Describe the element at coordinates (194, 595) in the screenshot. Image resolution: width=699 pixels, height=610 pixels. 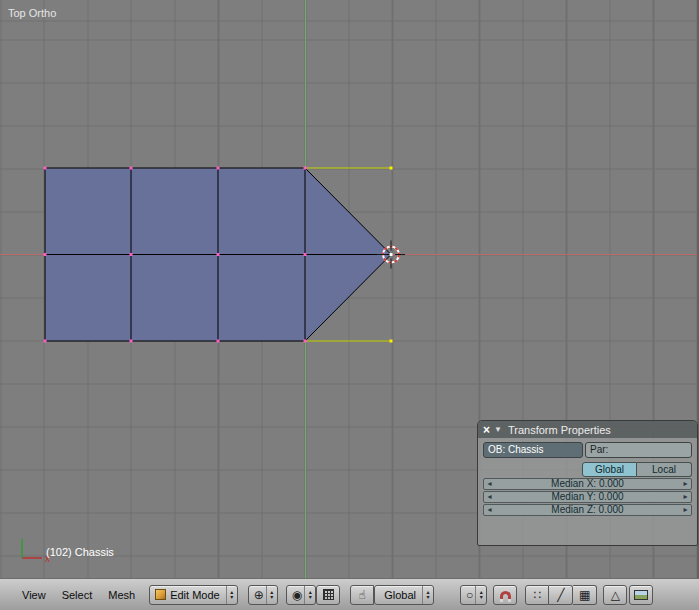
I see `mode-dropdown: Edit Mode ▴▾` at that location.